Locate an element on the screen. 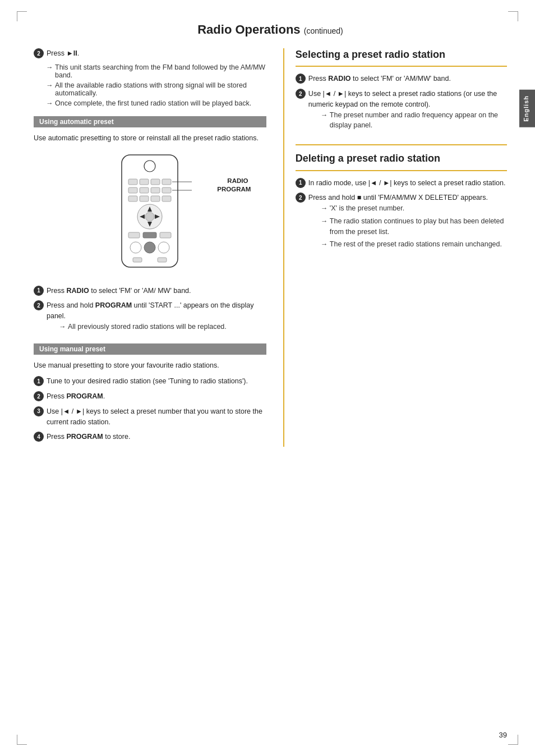 This screenshot has height=756, width=535. auto-preset-bar: Using automatic preset is located at coordinates (150, 122).